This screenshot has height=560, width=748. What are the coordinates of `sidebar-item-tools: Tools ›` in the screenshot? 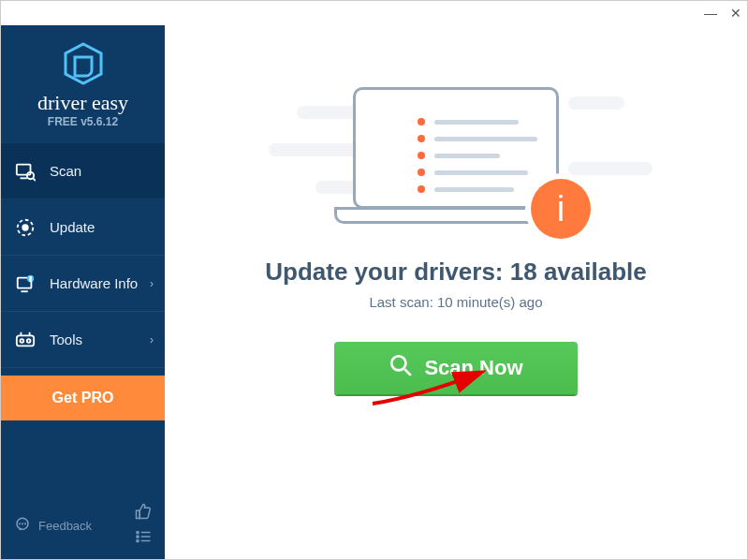 It's located at (82, 340).